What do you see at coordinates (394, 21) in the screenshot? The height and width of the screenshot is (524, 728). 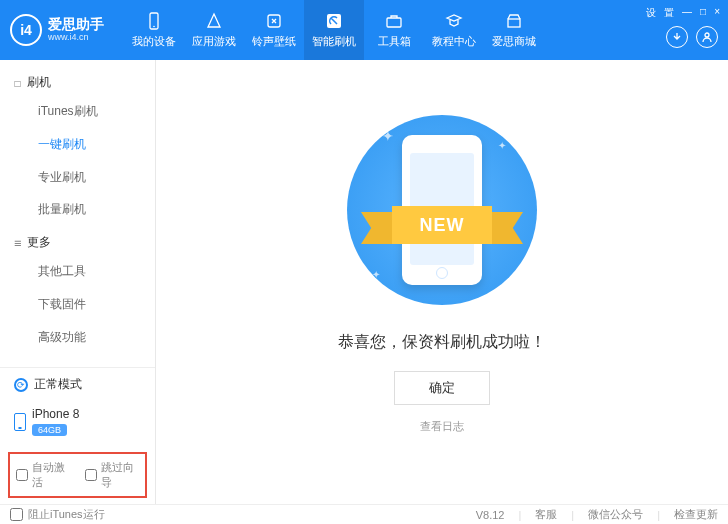 I see `toolbox-icon` at bounding box center [394, 21].